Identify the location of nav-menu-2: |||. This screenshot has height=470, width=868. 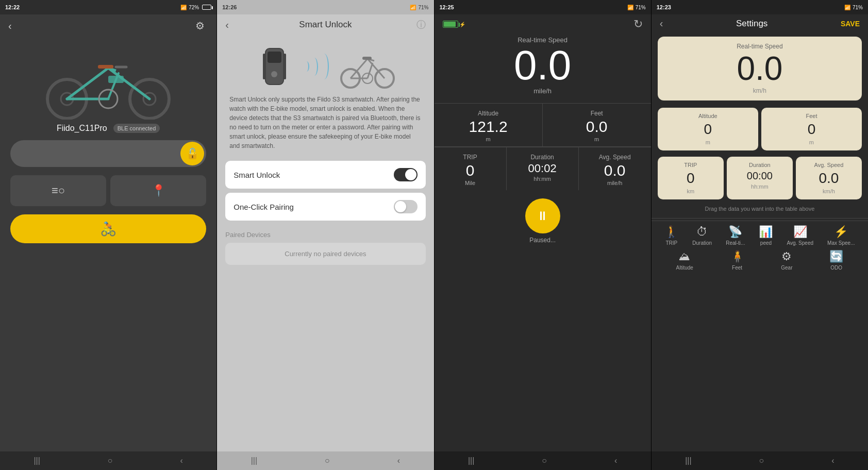
(254, 461).